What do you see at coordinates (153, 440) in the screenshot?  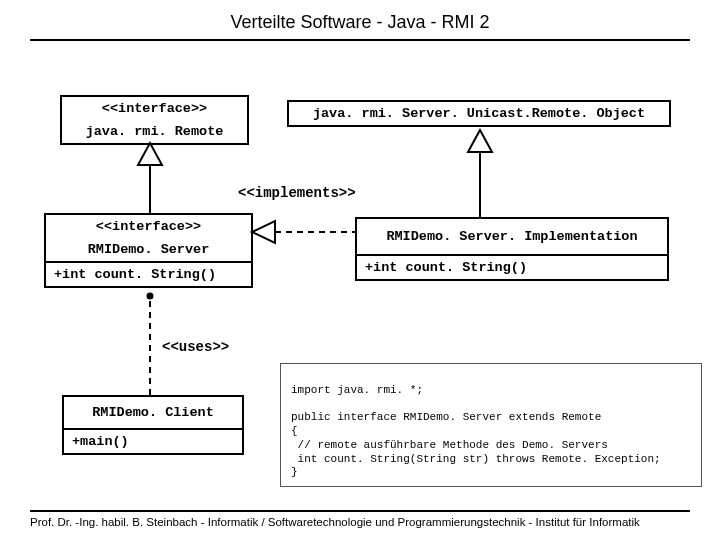 I see `operation: +main()` at bounding box center [153, 440].